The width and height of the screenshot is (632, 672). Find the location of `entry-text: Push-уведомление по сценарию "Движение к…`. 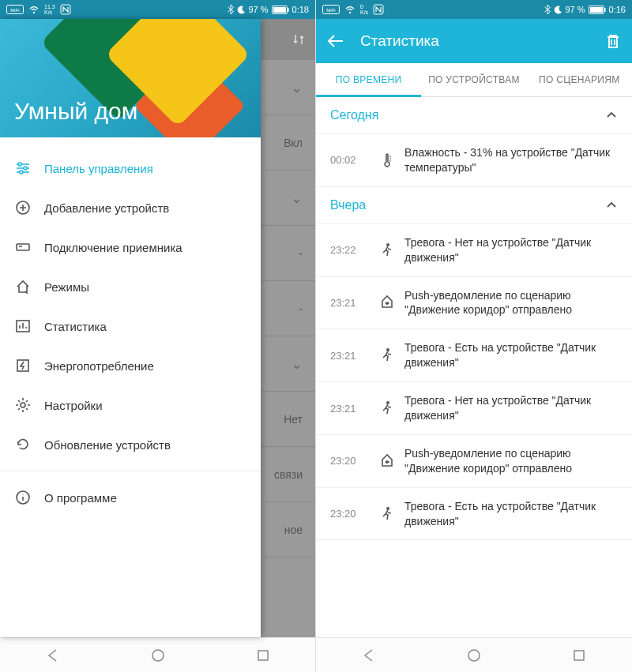

entry-text: Push-уведомление по сценарию "Движение к… is located at coordinates (511, 303).